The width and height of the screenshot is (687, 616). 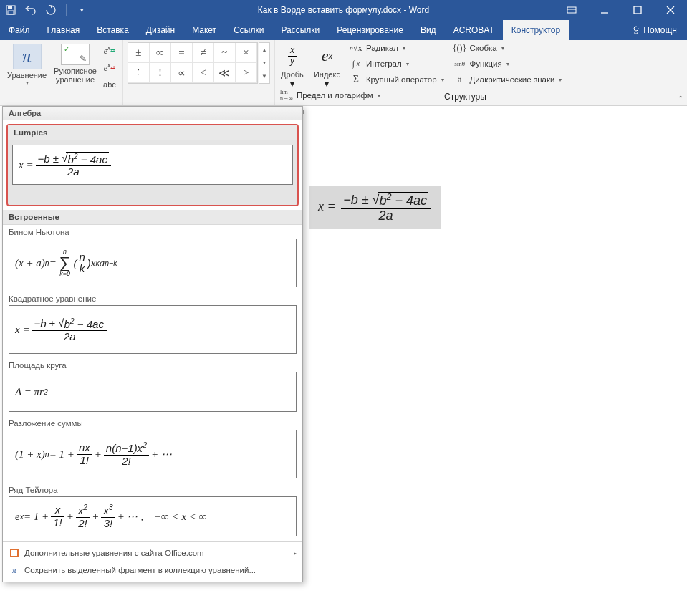 What do you see at coordinates (536, 30) in the screenshot?
I see `tab-constructor: Конструктор` at bounding box center [536, 30].